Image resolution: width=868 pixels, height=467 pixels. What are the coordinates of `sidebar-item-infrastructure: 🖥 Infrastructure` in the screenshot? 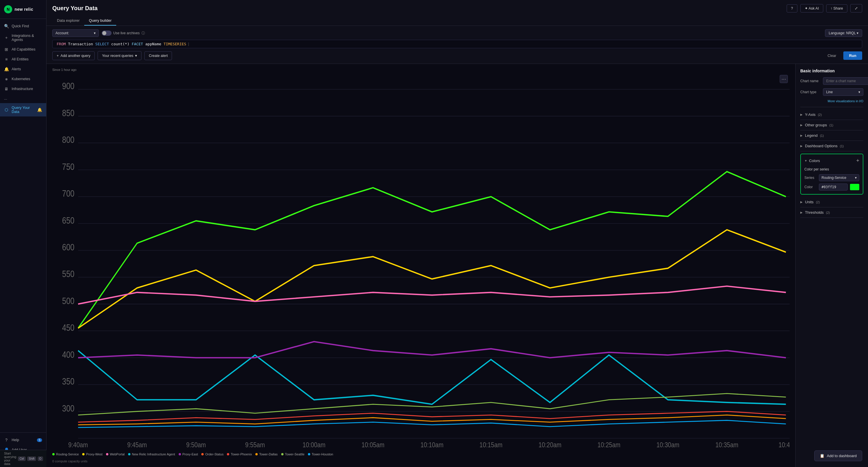 It's located at (23, 89).